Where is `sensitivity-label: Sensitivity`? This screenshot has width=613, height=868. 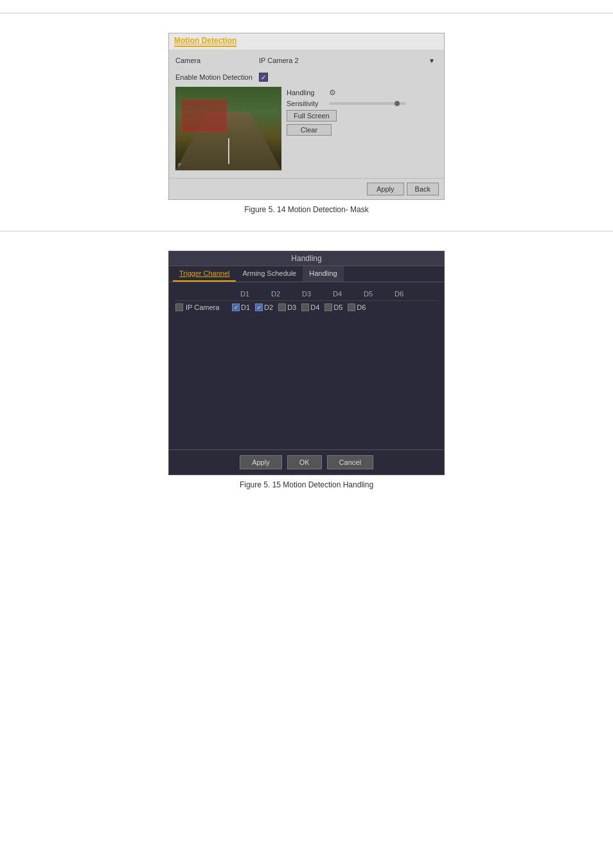
sensitivity-label: Sensitivity is located at coordinates (306, 104).